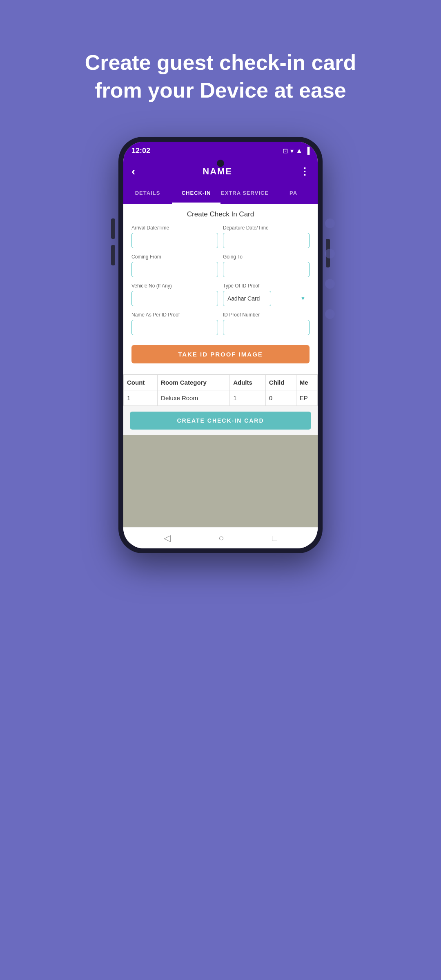 The image size is (441, 980). I want to click on name-id-label: Name As Per ID Proof, so click(175, 315).